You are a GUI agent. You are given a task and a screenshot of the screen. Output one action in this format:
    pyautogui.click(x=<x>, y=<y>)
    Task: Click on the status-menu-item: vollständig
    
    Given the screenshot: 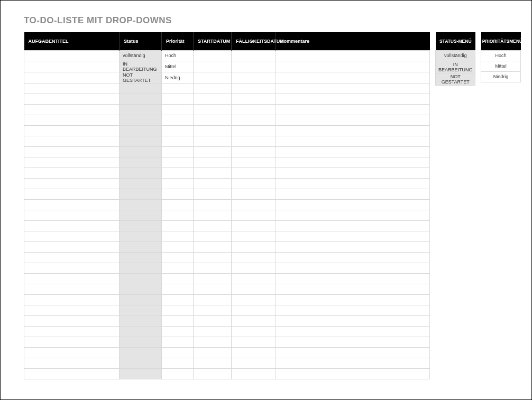 What is the action you would take?
    pyautogui.click(x=456, y=55)
    